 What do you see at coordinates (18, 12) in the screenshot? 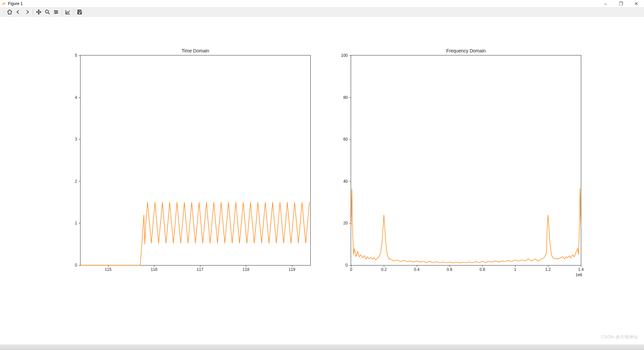
I see `back-button` at bounding box center [18, 12].